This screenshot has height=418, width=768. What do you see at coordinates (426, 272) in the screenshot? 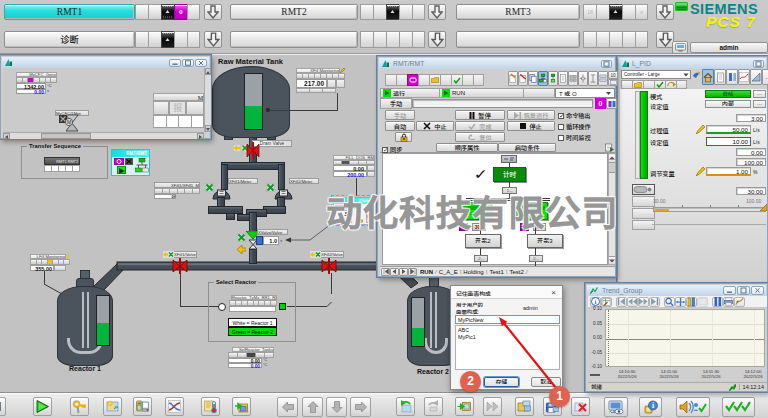
I see `tab-run: RUN` at bounding box center [426, 272].